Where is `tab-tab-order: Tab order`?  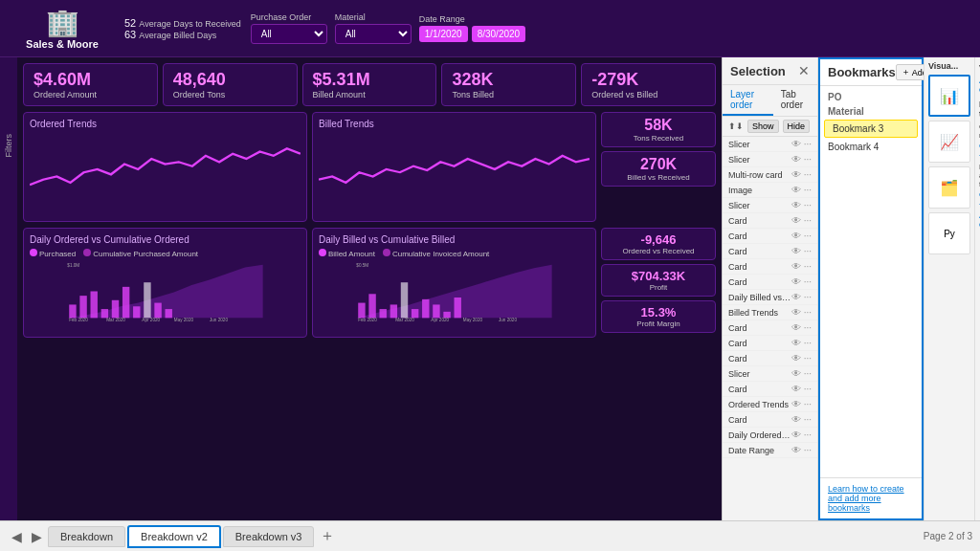 tab-tab-order: Tab order is located at coordinates (795, 100).